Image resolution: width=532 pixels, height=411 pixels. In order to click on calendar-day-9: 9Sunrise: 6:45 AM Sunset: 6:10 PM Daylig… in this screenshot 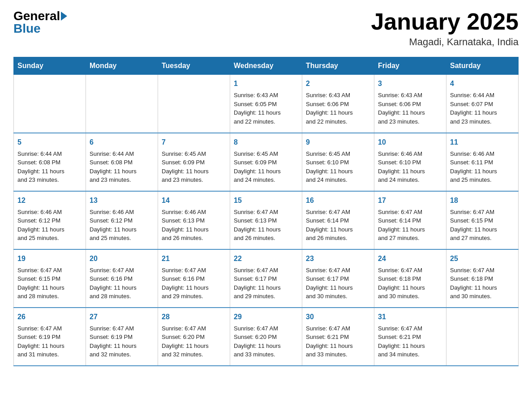, I will do `click(339, 162)`.